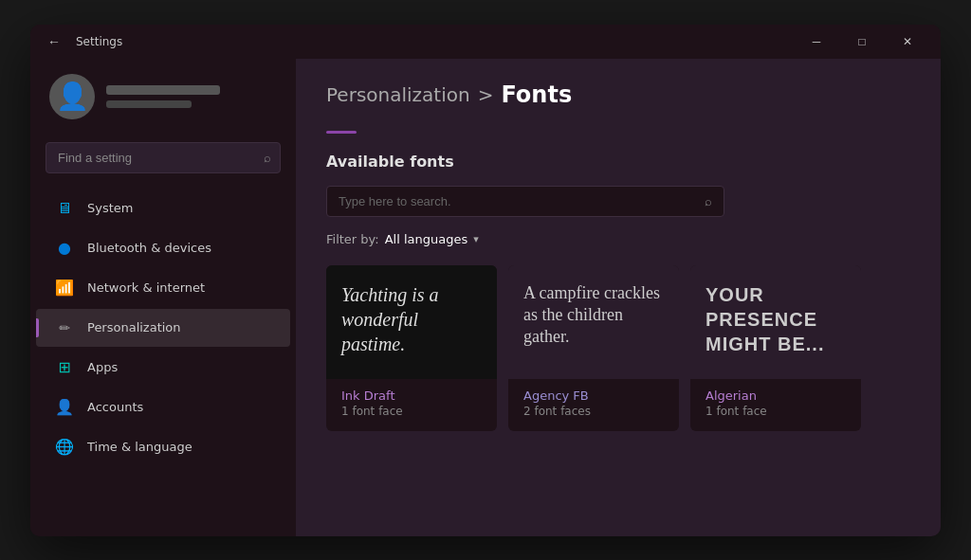  Describe the element at coordinates (72, 97) in the screenshot. I see `user-icon: 👤` at that location.